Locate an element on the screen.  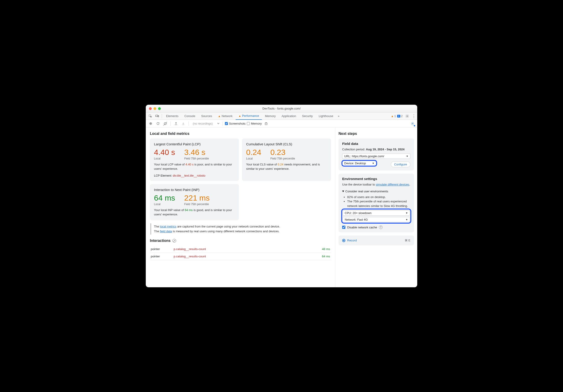
capture-settings-gear-icon is located at coordinates (412, 124).